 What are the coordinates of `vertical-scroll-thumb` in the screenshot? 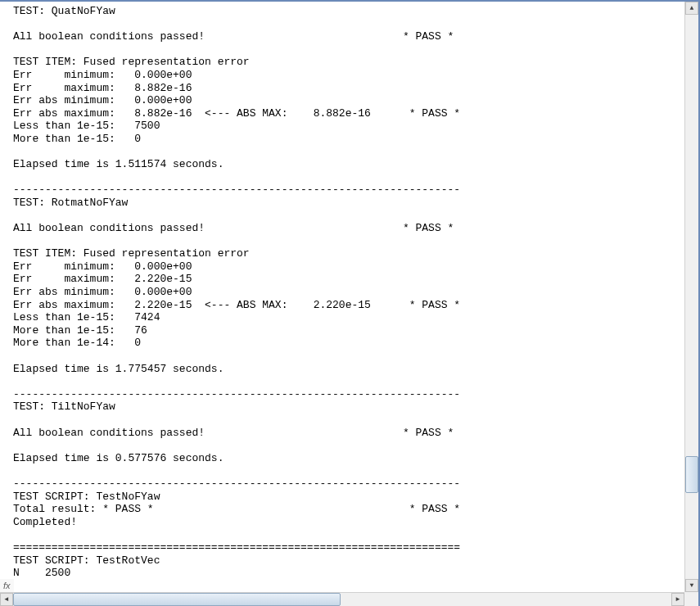 It's located at (692, 475).